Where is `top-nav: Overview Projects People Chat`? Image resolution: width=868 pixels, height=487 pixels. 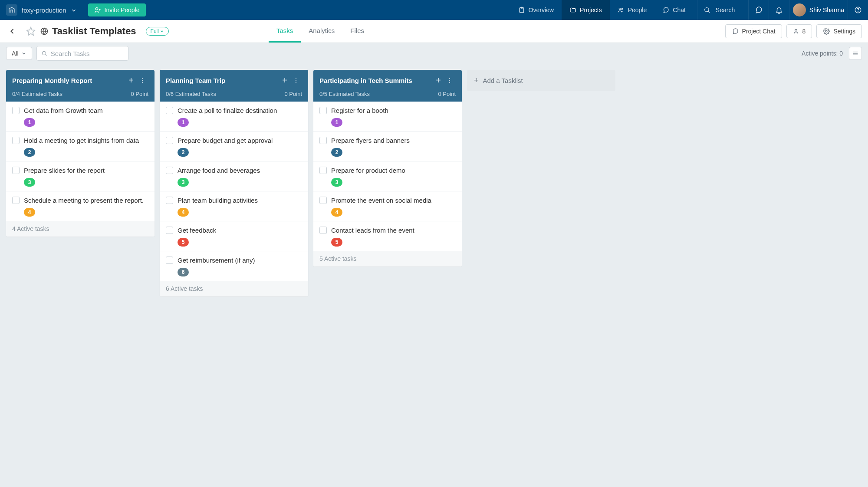
top-nav: Overview Projects People Chat is located at coordinates (602, 10).